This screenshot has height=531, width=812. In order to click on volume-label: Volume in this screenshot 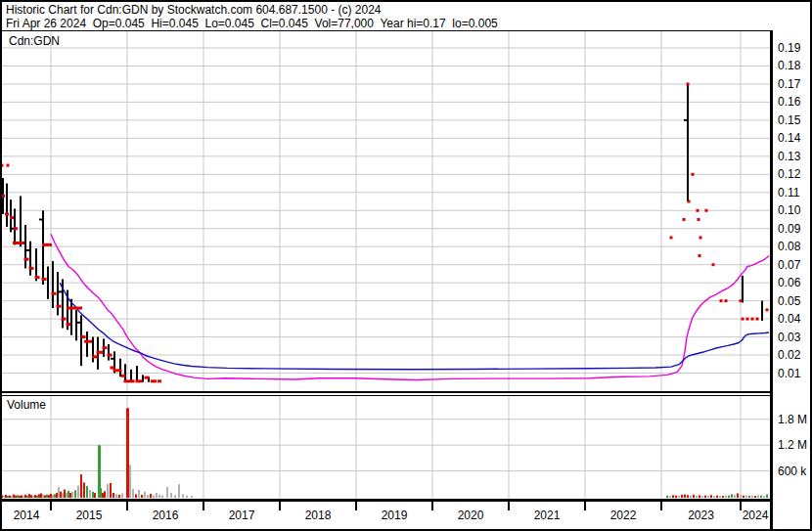, I will do `click(26, 405)`.